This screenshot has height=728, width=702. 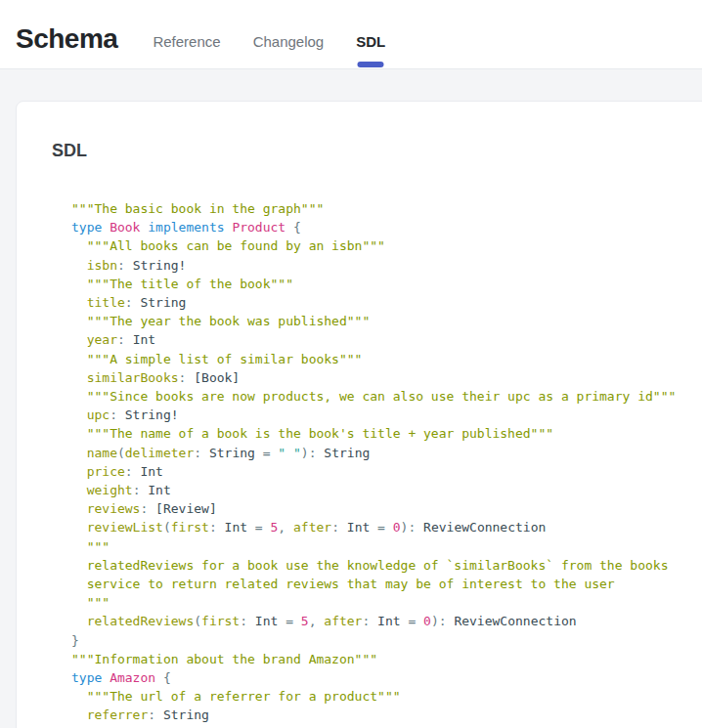 I want to click on code-line: """The year the book was published""", so click(x=387, y=321).